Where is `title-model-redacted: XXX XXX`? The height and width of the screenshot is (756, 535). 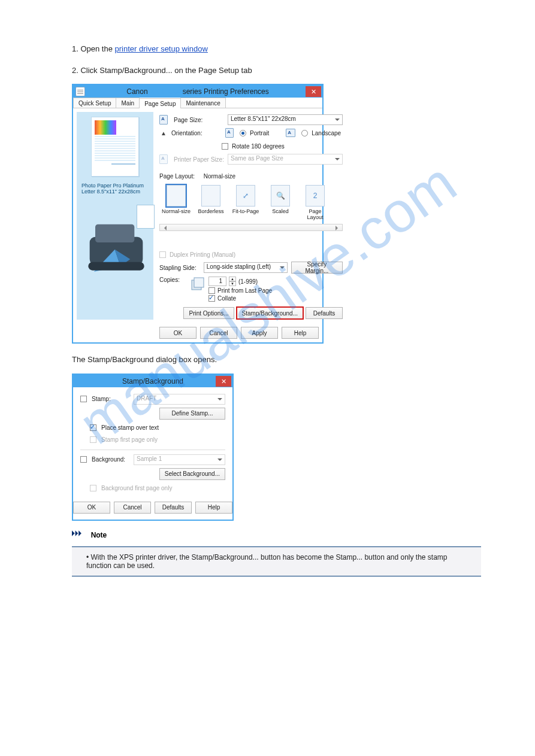 title-model-redacted: XXX XXX is located at coordinates (165, 92).